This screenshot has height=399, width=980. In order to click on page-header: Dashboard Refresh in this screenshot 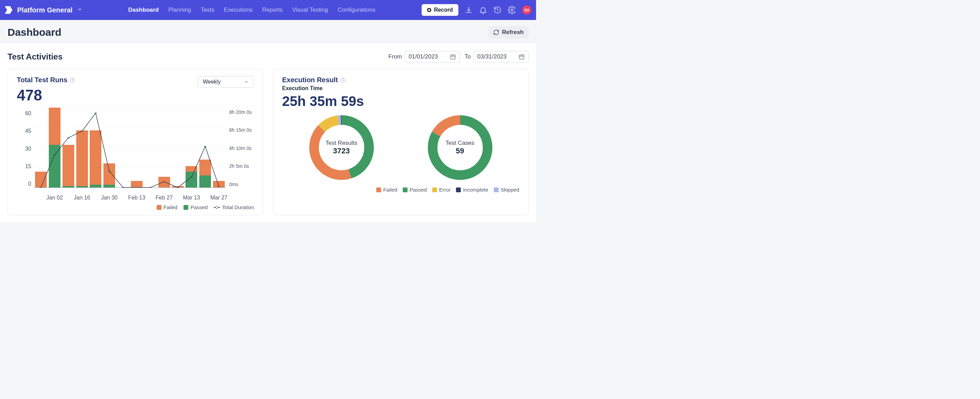, I will do `click(268, 32)`.